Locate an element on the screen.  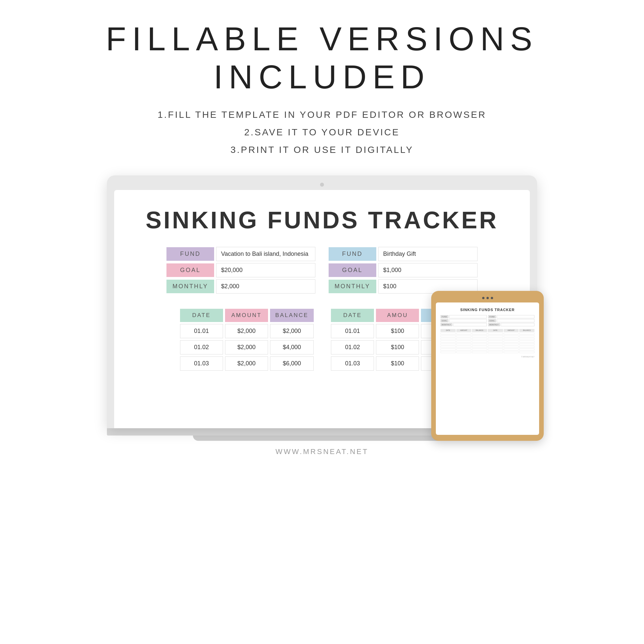
subtitle-list: 1.FILL THE TEMPLATE IN YOUR PDF EDITOR O… is located at coordinates (322, 133).